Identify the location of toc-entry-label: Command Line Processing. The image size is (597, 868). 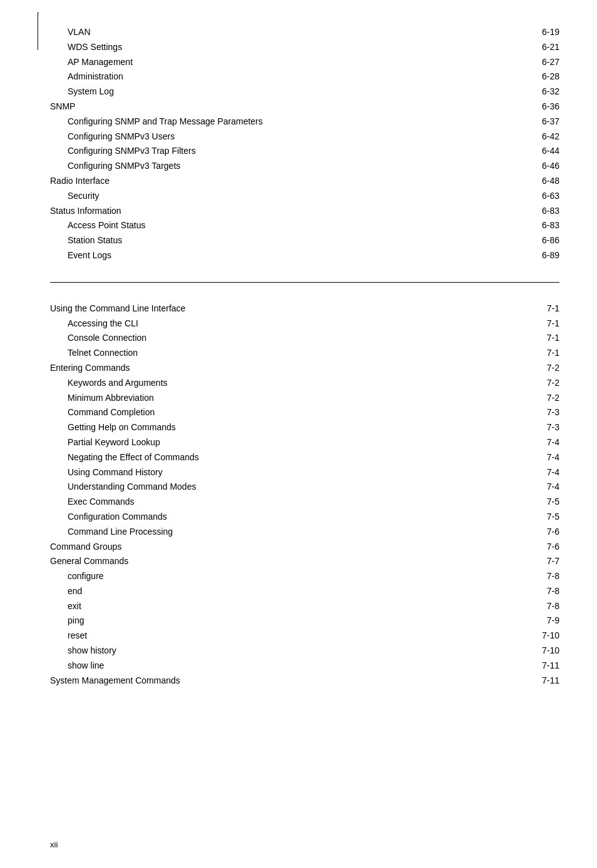
(295, 532).